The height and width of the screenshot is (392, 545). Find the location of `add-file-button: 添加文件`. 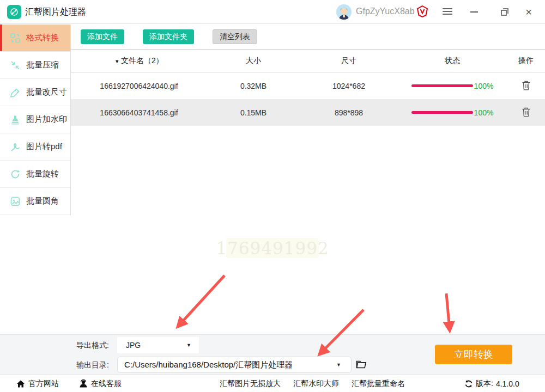

add-file-button: 添加文件 is located at coordinates (102, 37).